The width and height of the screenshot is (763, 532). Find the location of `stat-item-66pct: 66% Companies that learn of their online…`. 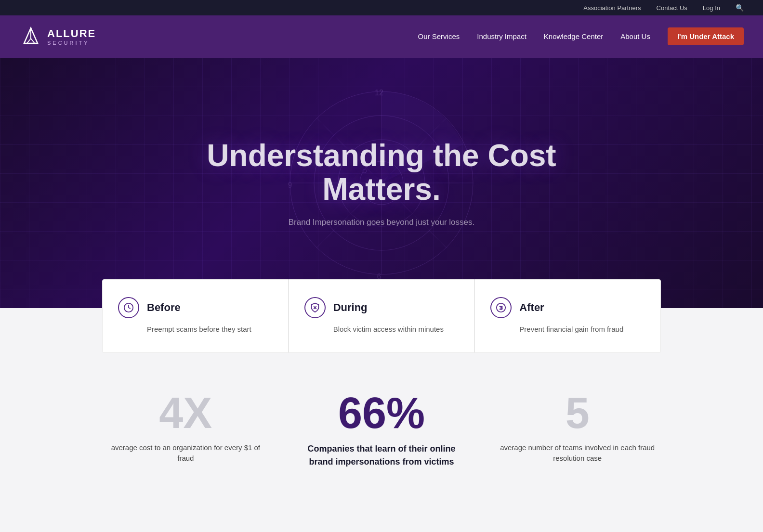

stat-item-66pct: 66% Companies that learn of their online… is located at coordinates (382, 430).